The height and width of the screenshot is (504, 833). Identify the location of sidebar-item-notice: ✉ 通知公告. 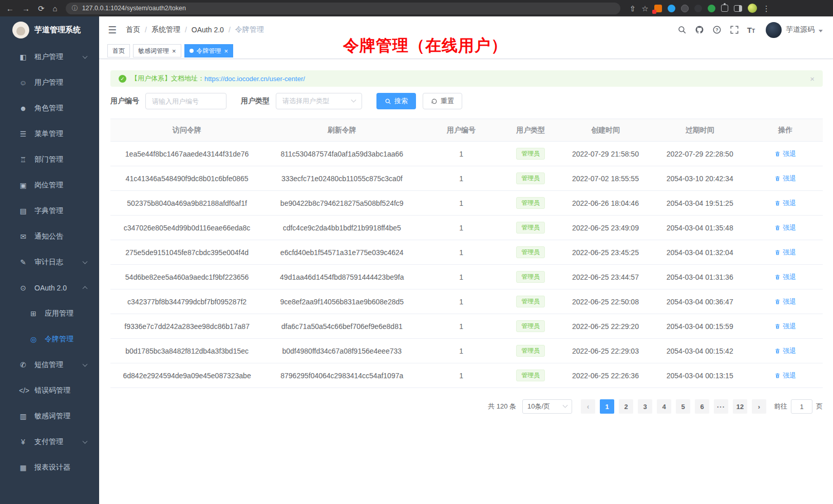
(49, 237).